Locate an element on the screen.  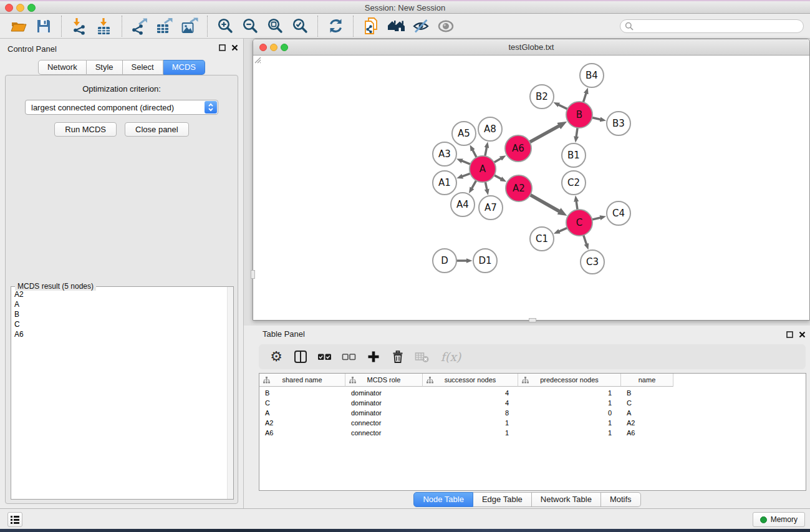
mcds-result-item: A6 is located at coordinates (123, 334).